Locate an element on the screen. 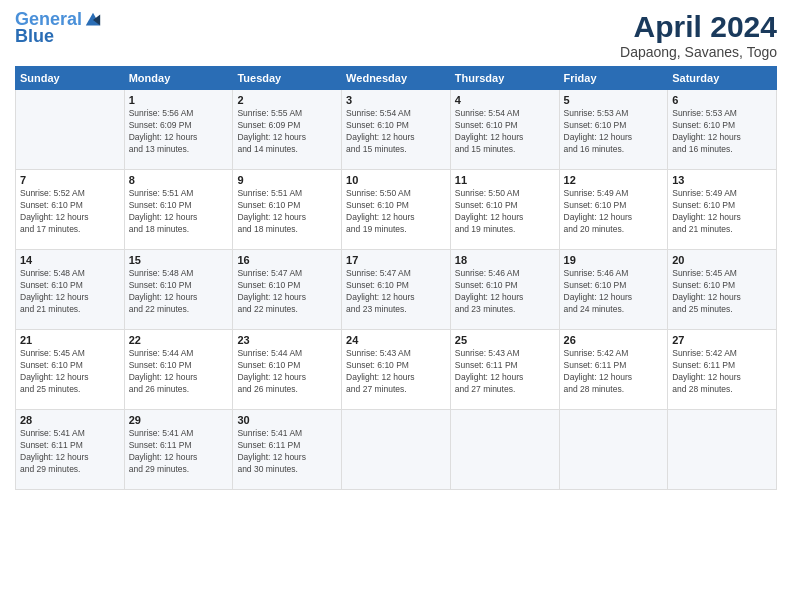 This screenshot has width=792, height=612. logo: General Blue is located at coordinates (58, 28).